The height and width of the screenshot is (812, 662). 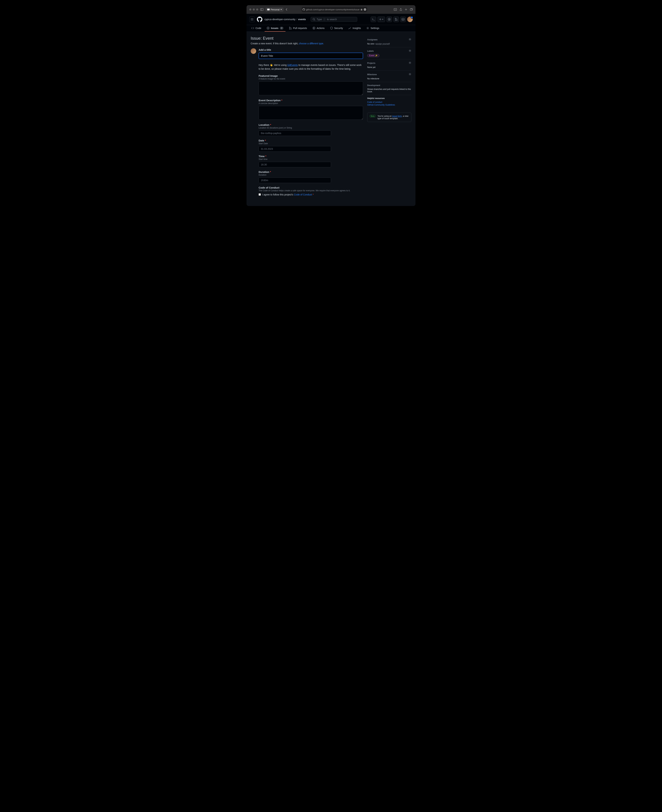 What do you see at coordinates (307, 118) in the screenshot?
I see `main-column: Issue: Event Create a new event. If this…` at bounding box center [307, 118].